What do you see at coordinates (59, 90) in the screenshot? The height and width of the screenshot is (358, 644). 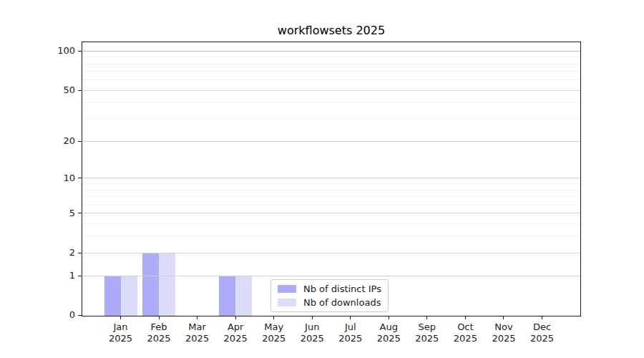 I see `y-tick-label-50: 50` at bounding box center [59, 90].